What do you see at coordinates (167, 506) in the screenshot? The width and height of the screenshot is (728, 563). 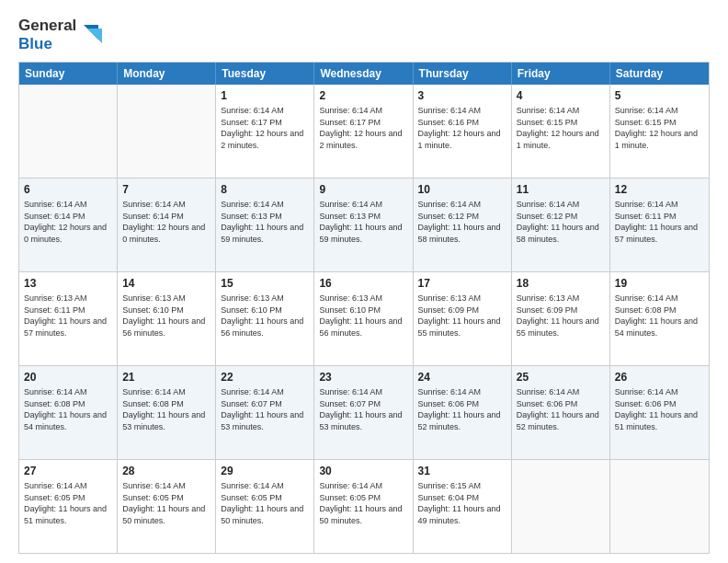 I see `calendar-cell-4-1: 28Sunrise: 6:14 AM Sunset: 6:05 PM Dayli…` at bounding box center [167, 506].